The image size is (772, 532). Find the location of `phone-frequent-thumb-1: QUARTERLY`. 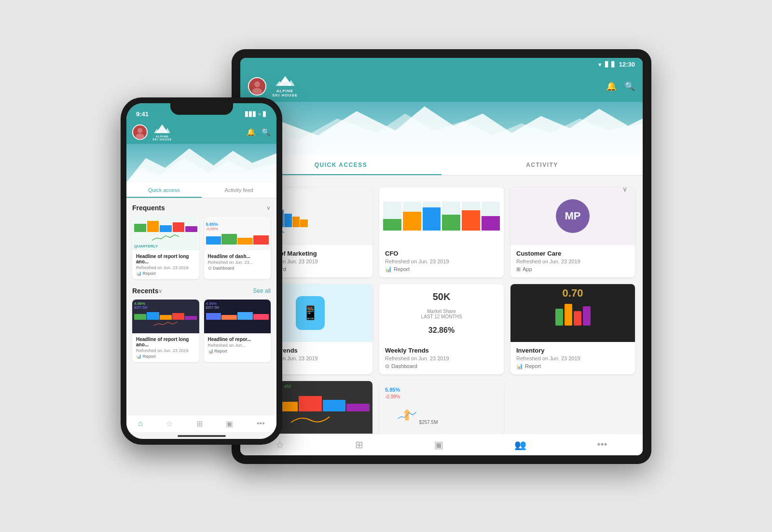

phone-frequent-thumb-1: QUARTERLY is located at coordinates (166, 233).